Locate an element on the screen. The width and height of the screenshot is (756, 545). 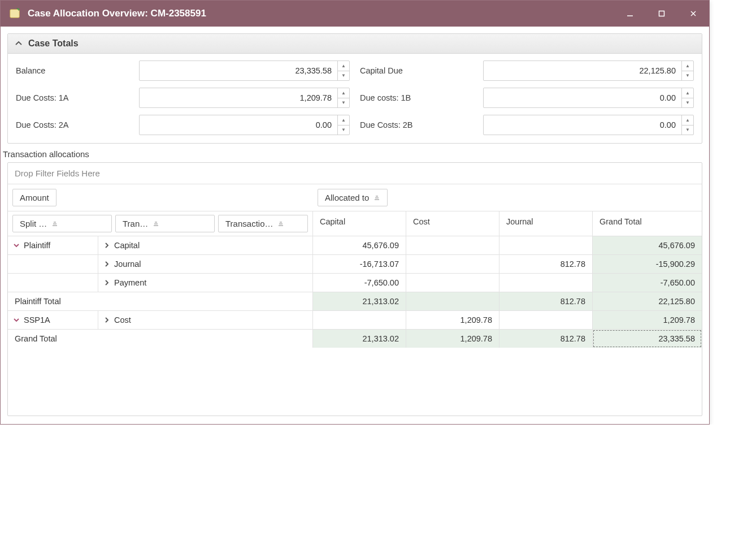
panel-title: Case Totals is located at coordinates (53, 44).